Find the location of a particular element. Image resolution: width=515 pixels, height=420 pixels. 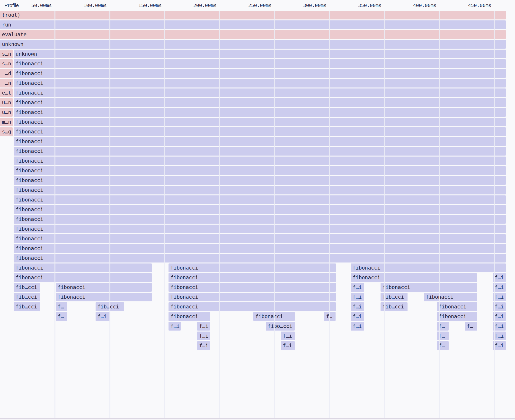

scrollbar-track is located at coordinates (258, 419).